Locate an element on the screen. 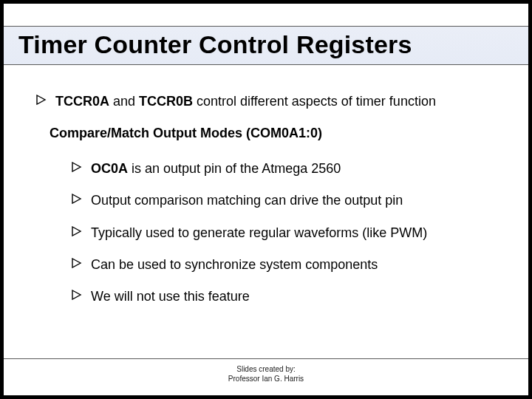 This screenshot has height=399, width=532. bullet-text: We will not use this feature is located at coordinates (299, 297).